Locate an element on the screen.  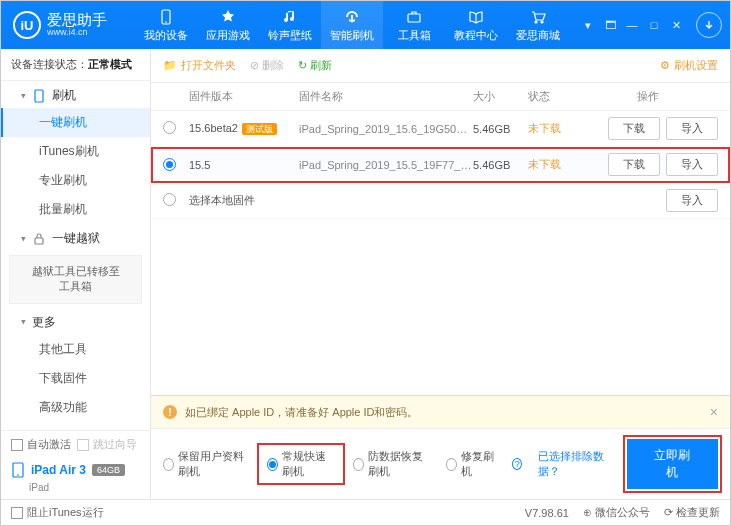
toolbar: 📁打开文件夹 ⊘ 删除 ↻ 刷新 ⚙刷机设置 is located at coordinates (440, 66).